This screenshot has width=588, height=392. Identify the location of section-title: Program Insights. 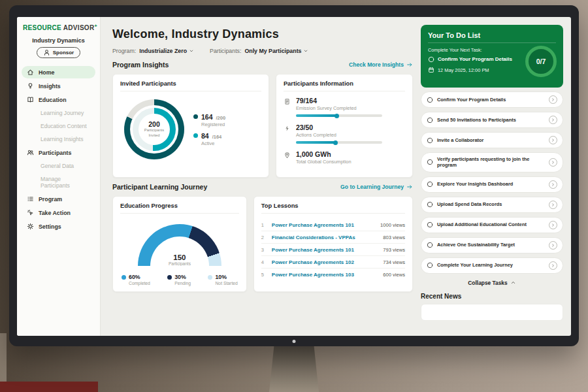
(140, 65).